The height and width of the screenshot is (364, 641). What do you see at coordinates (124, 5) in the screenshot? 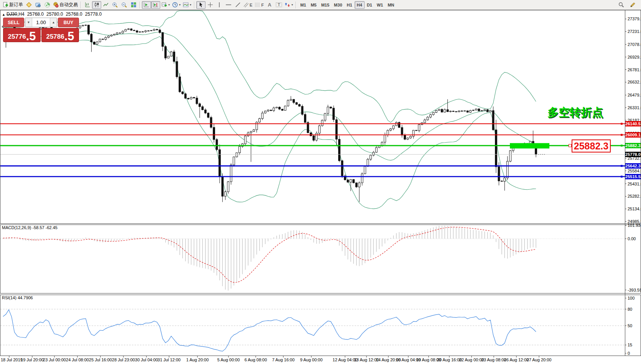
I see `zoom-out-icon` at bounding box center [124, 5].